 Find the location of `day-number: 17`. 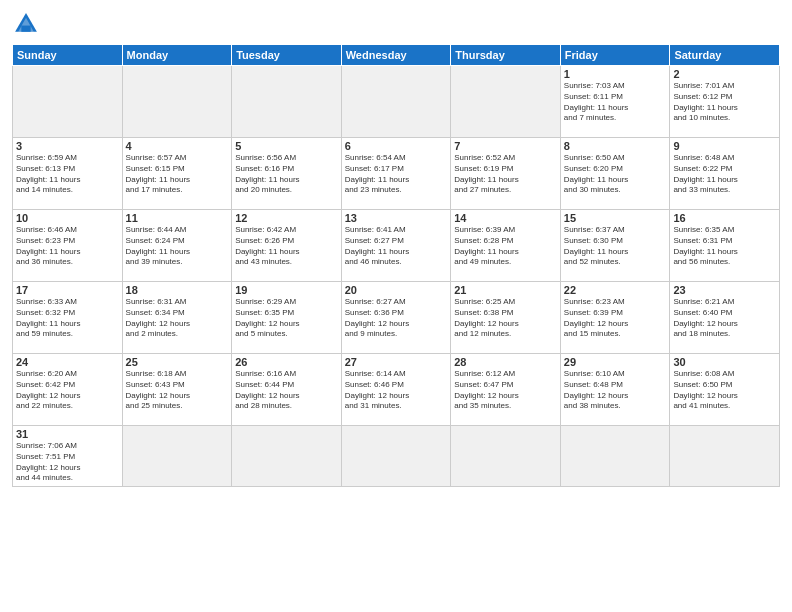

day-number: 17 is located at coordinates (68, 290).